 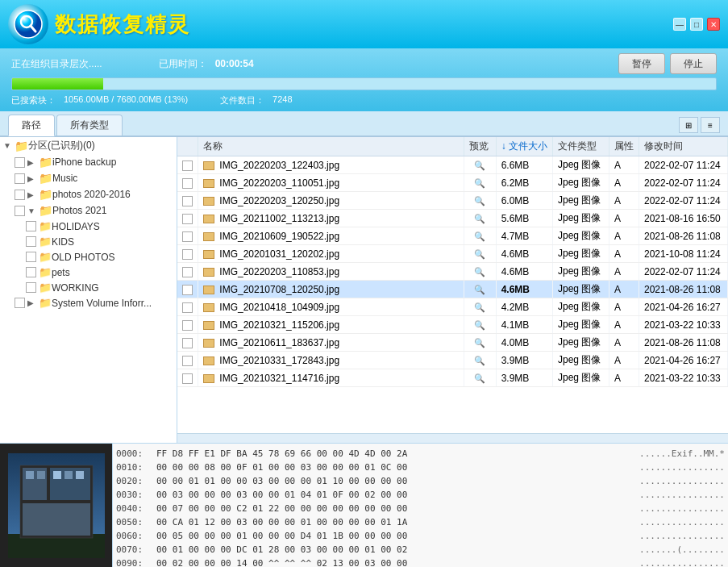 I want to click on col-attr: 属性, so click(x=624, y=147).